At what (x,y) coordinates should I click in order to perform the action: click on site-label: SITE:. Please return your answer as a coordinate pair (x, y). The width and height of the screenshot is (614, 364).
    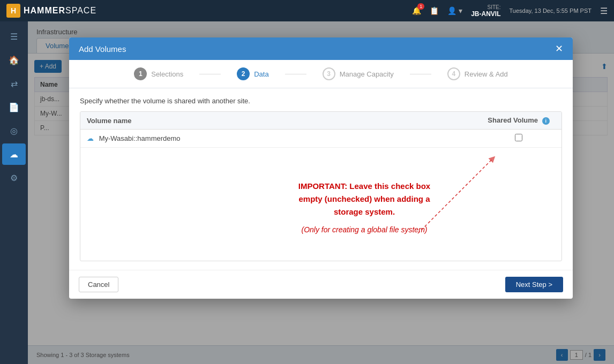
    Looking at the image, I should click on (485, 7).